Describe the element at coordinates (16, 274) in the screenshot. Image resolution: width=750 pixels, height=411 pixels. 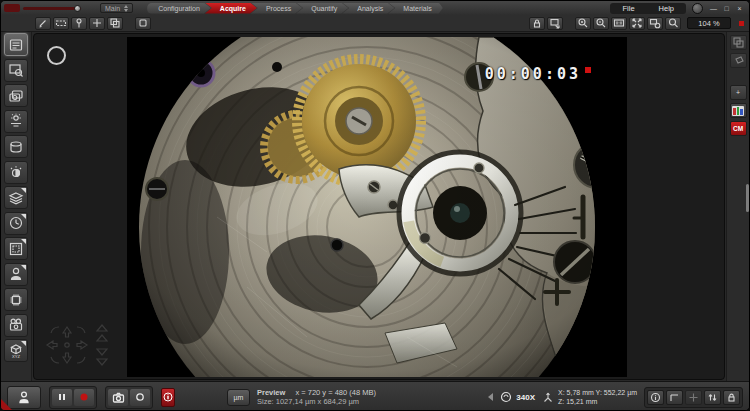
I see `sidebar-item-user` at that location.